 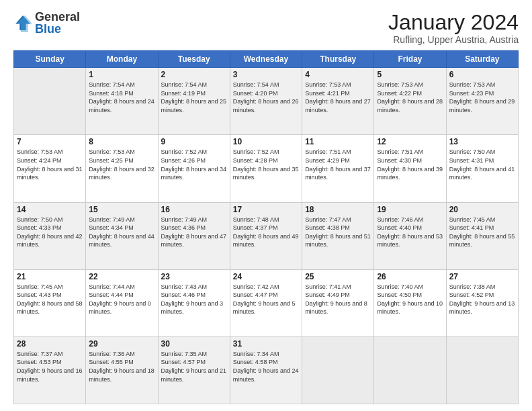 What do you see at coordinates (410, 236) in the screenshot?
I see `calendar-cell: 19Sunrise: 7:46 AMSunset: 4:40 PMDayligh…` at bounding box center [410, 236].